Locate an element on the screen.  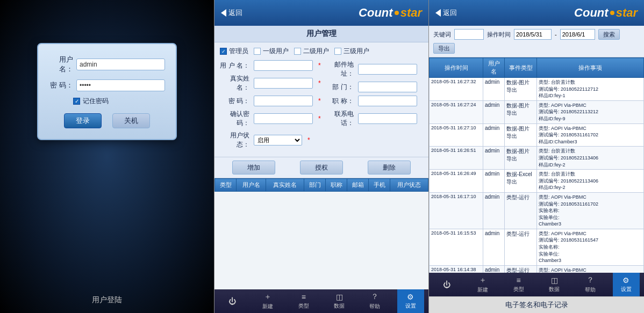
esig-toolbar-data-btn: ◫ 数据 is located at coordinates (554, 285).